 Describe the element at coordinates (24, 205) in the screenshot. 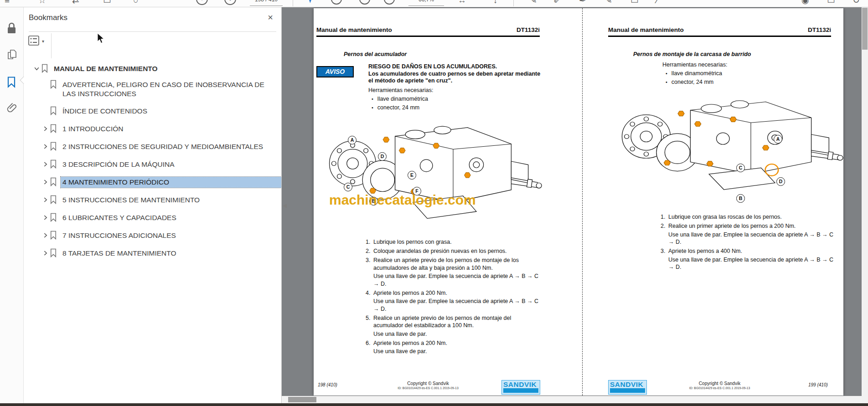

I see `rail-divider` at that location.